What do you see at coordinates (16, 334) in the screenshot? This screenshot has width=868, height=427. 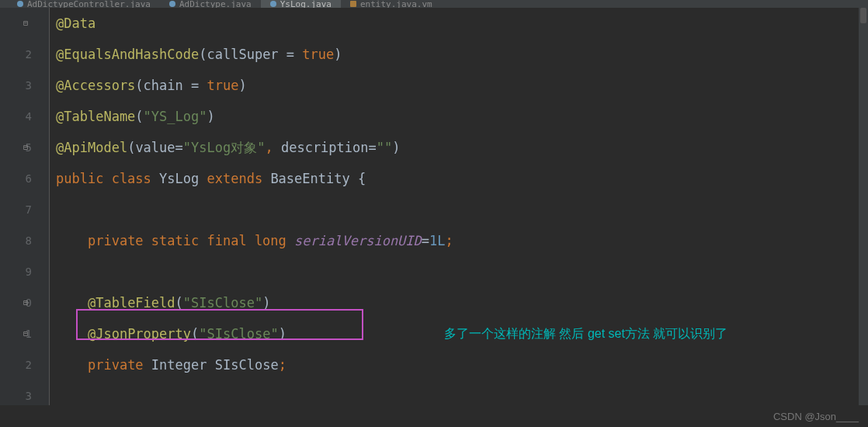 I see `gutter-line: 1⊟` at bounding box center [16, 334].